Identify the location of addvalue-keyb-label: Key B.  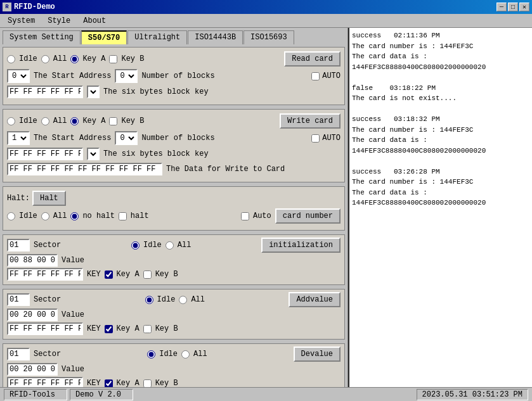
(167, 329).